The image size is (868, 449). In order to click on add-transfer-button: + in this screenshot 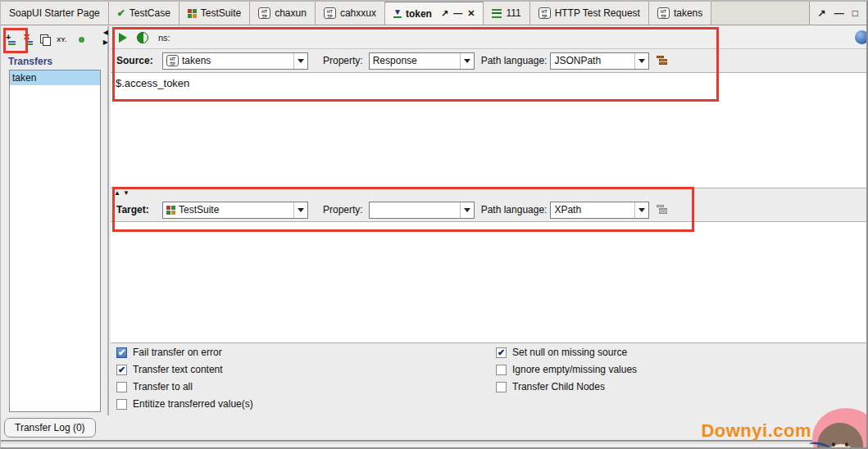, I will do `click(11, 39)`.